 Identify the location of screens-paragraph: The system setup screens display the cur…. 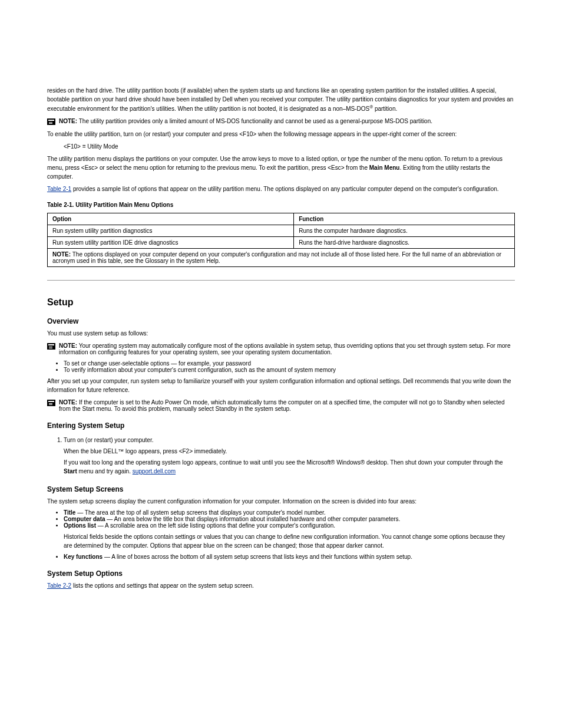
(281, 501).